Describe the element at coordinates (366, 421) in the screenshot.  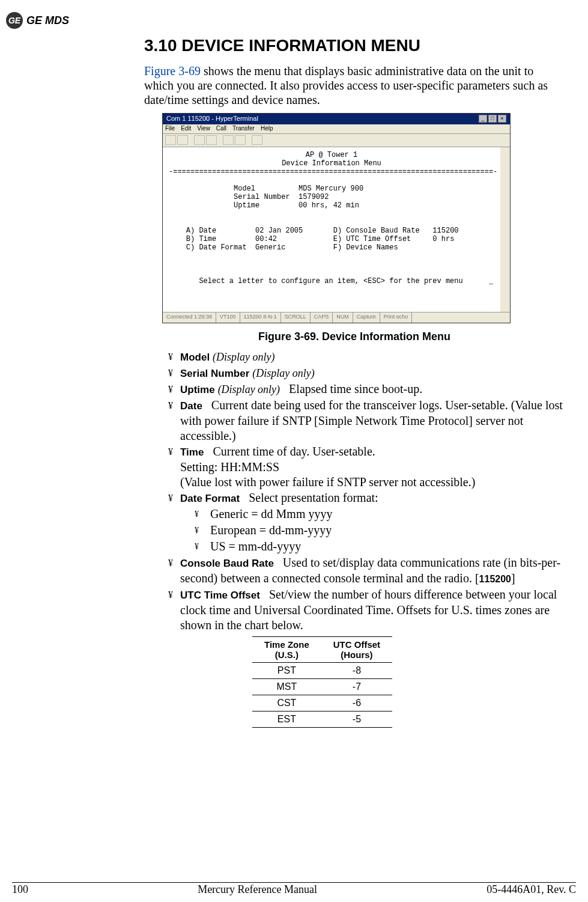
I see `list-item-date: Date Current date being used for the tra…` at that location.